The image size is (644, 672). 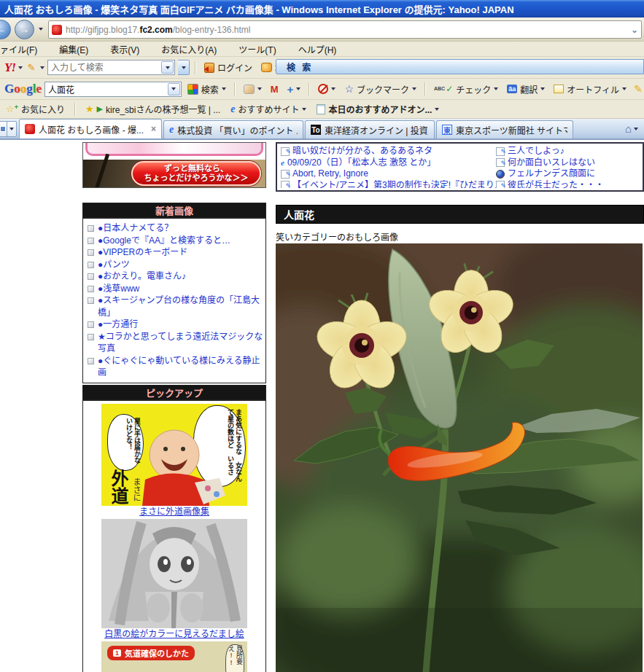 I want to click on page-edit-icon, so click(x=500, y=184).